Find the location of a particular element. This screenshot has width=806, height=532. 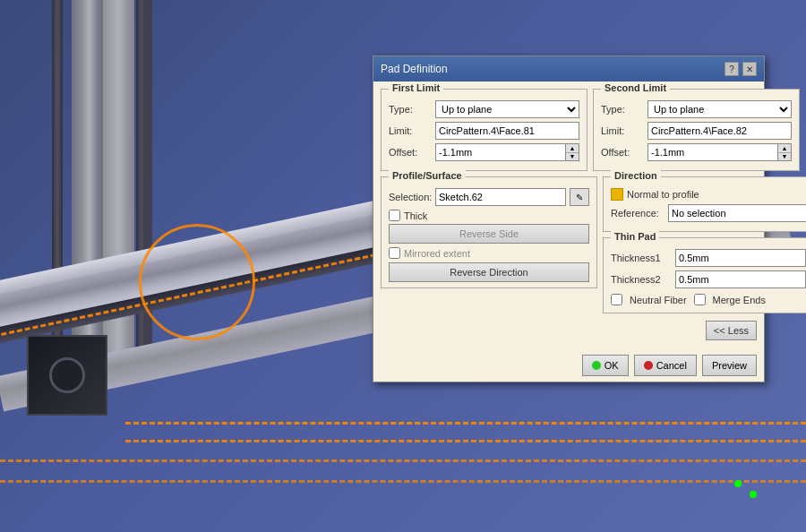

reverse-side-row: Reverse Side is located at coordinates (489, 234).